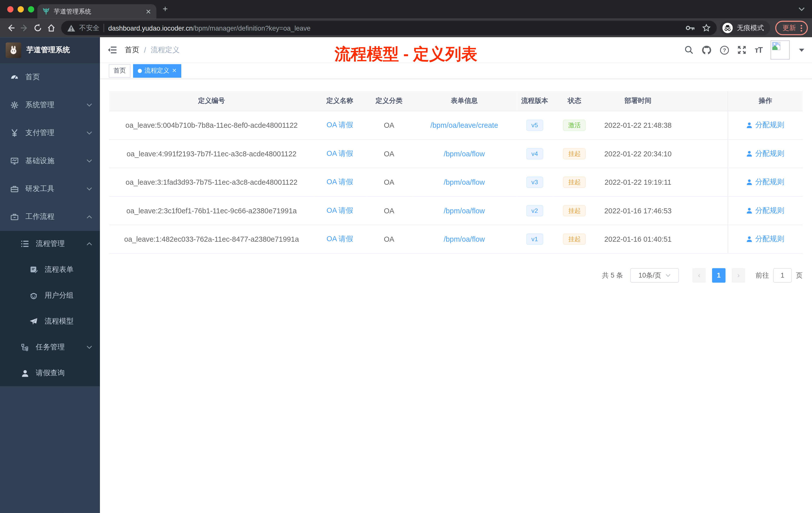  What do you see at coordinates (406, 9) in the screenshot?
I see `tab-strip: 芋道管理系统 ✕ +` at bounding box center [406, 9].